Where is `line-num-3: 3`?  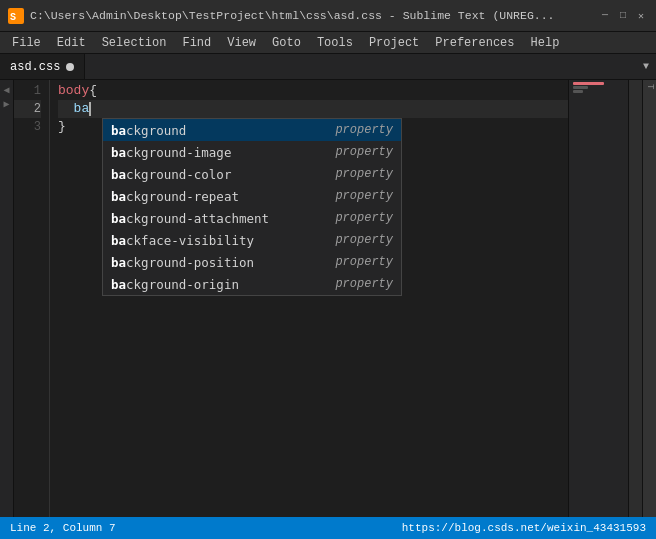
line-num-3: 3 is located at coordinates (28, 127).